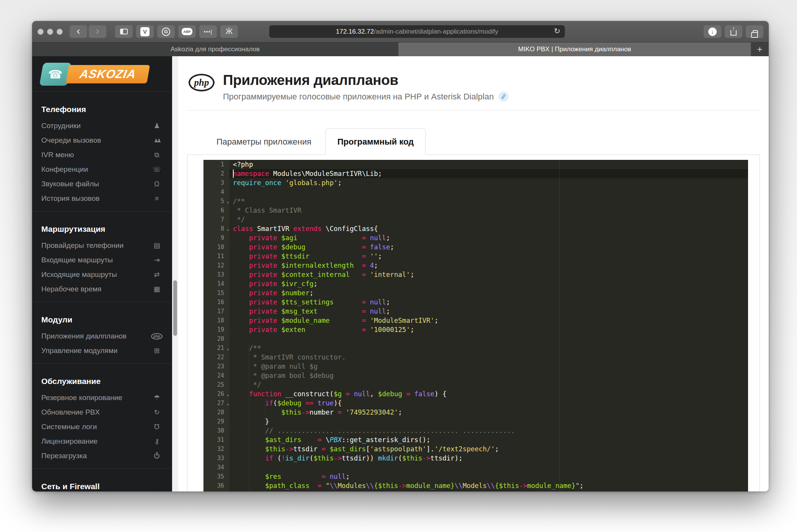 Image resolution: width=797 pixels, height=532 pixels. Describe the element at coordinates (216, 385) in the screenshot. I see `line-number: 25` at that location.